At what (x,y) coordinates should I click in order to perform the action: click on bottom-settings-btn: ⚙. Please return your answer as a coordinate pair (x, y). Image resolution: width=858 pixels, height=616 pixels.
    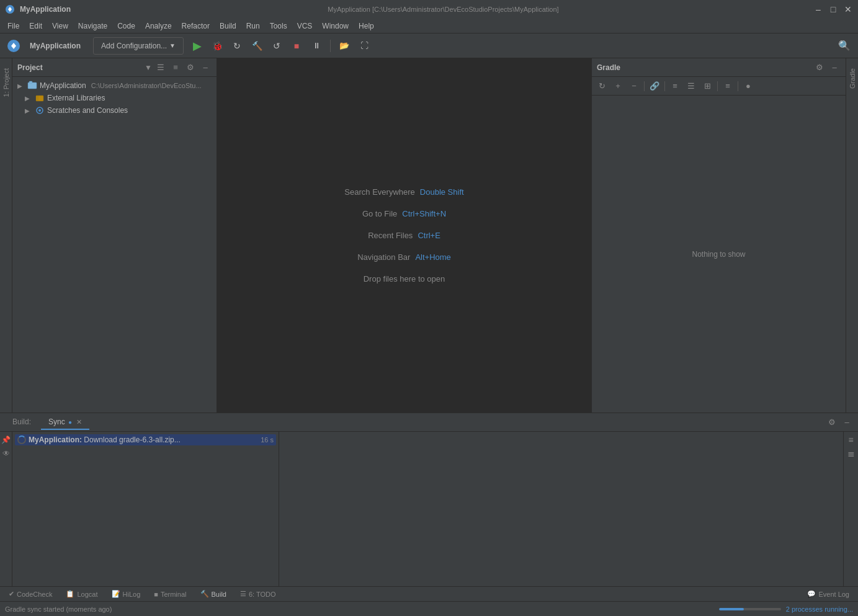
    Looking at the image, I should click on (832, 422).